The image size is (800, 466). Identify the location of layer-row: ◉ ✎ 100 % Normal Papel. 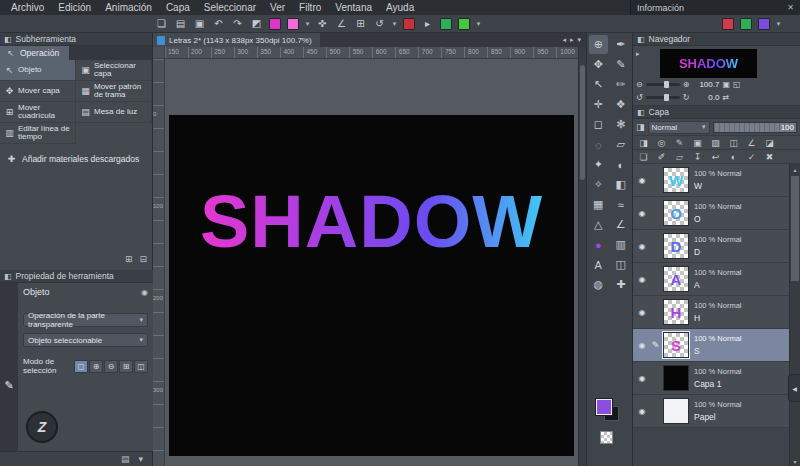
(711, 412).